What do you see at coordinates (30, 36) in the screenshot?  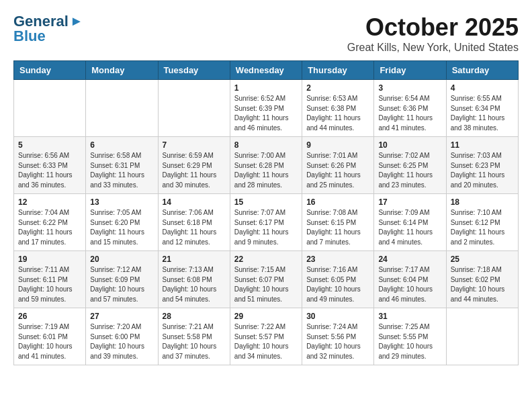 I see `logo-blue: Blue` at bounding box center [30, 36].